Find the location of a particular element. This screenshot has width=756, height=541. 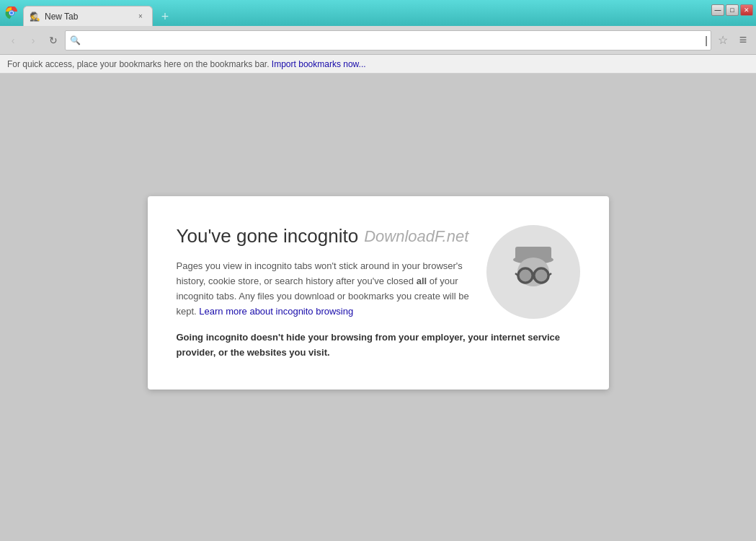

address-input is located at coordinates (395, 40).